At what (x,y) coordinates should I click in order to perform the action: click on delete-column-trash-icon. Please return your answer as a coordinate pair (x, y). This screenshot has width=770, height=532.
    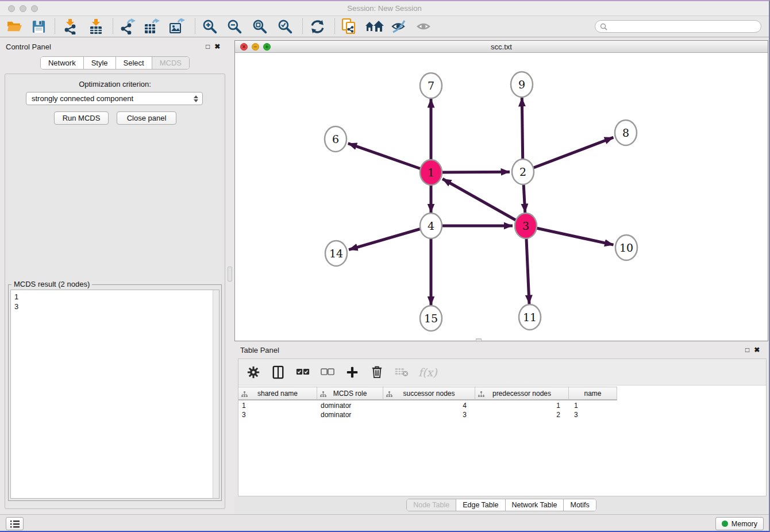
    Looking at the image, I should click on (377, 372).